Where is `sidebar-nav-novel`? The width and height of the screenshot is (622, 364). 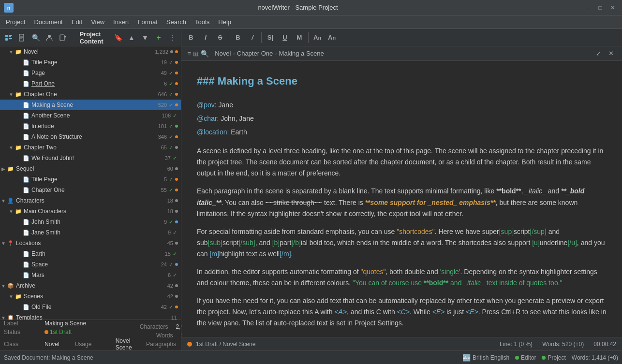
sidebar-nav-novel is located at coordinates (22, 38).